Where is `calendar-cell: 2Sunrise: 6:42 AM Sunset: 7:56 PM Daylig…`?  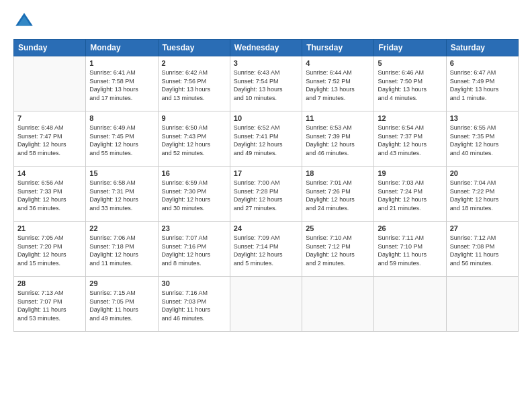
calendar-cell: 2Sunrise: 6:42 AM Sunset: 7:56 PM Daylig… is located at coordinates (193, 84).